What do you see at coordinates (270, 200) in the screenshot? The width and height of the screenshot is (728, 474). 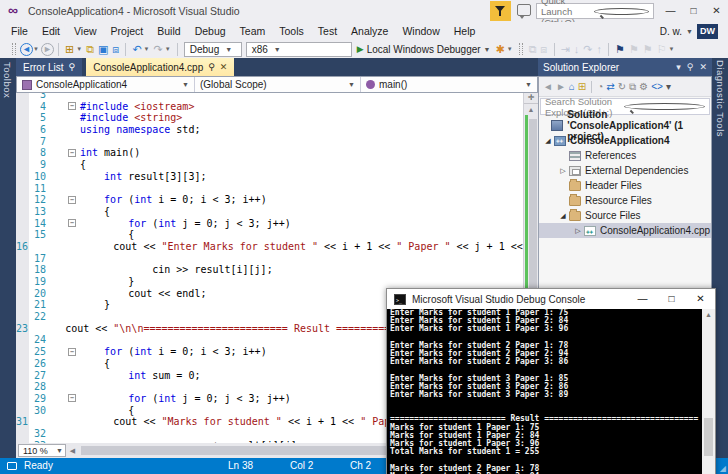 I see `code-line: 12− for (int i = 0; i < 3; i++)` at bounding box center [270, 200].